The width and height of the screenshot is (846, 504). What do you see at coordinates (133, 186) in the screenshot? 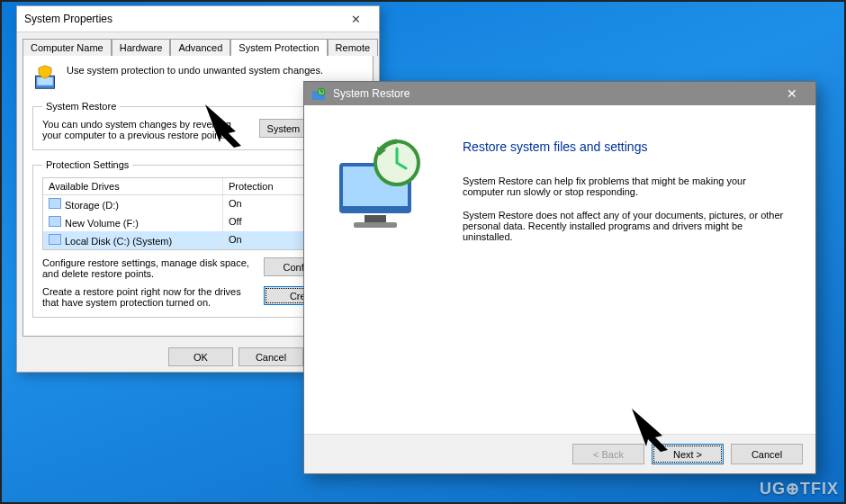
I see `col-available-drives: Available Drives` at bounding box center [133, 186].